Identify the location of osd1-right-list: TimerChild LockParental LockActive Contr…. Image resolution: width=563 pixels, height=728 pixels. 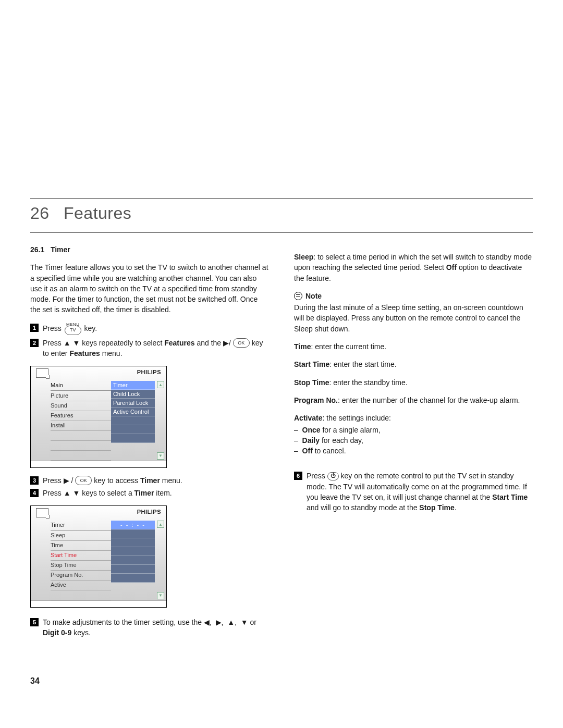
(134, 415).